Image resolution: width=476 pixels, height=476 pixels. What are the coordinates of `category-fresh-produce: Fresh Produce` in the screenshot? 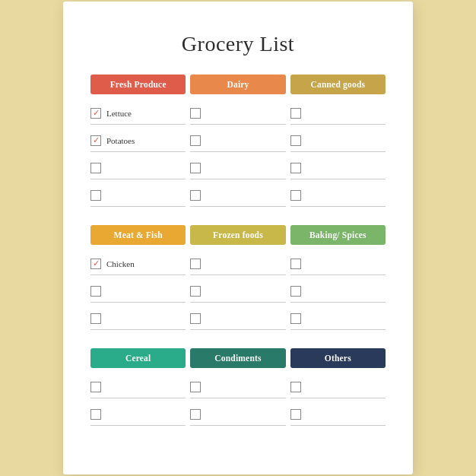 It's located at (138, 84).